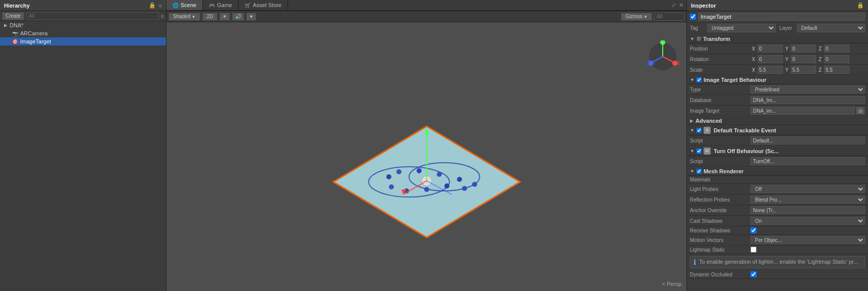 The width and height of the screenshot is (868, 291). Describe the element at coordinates (83, 33) in the screenshot. I see `hierarchy-item-arcamera: 📷 ARCamera` at that location.